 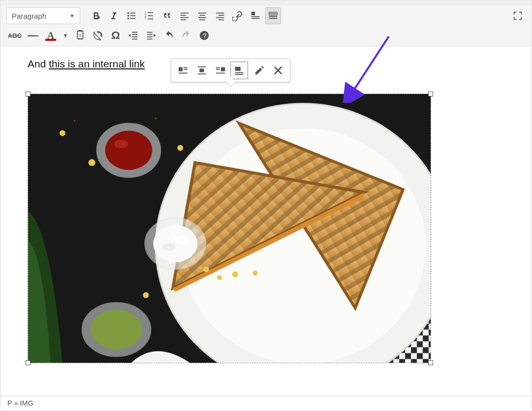 What do you see at coordinates (51, 35) in the screenshot?
I see `text-color-icon: A` at bounding box center [51, 35].